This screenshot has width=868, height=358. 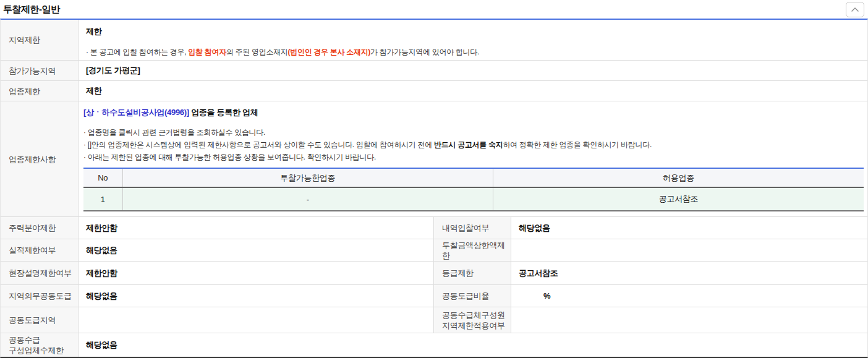 I want to click on allowed-table-header: 허용업종, so click(x=679, y=178).